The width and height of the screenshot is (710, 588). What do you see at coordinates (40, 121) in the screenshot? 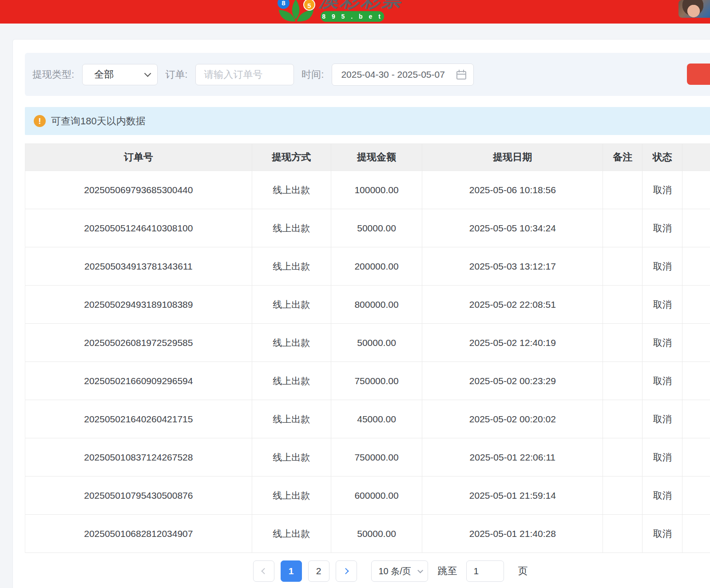
I see `warning-icon: !` at bounding box center [40, 121].